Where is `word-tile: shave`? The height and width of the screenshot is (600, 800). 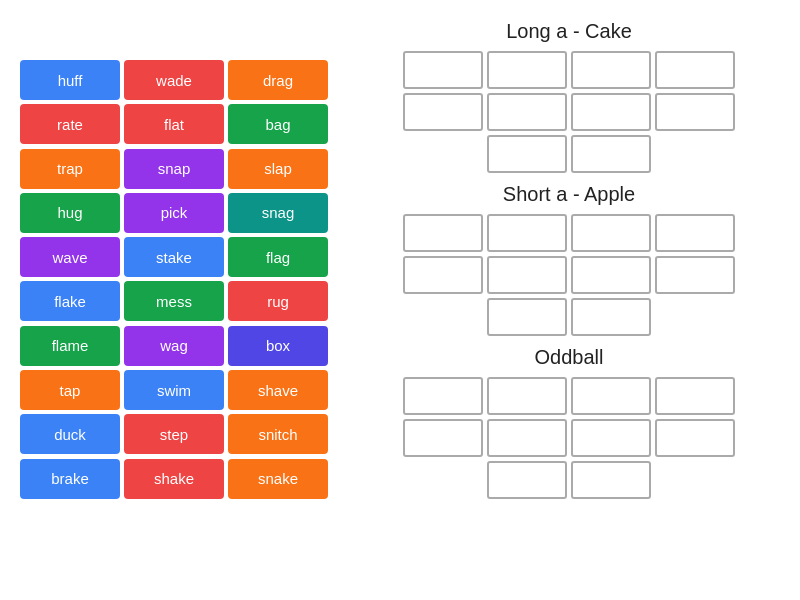
word-tile: shave is located at coordinates (278, 390).